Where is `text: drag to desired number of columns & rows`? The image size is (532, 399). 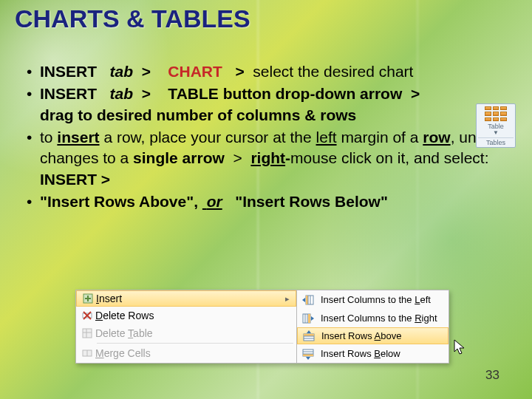 text: drag to desired number of columns & rows is located at coordinates (198, 115).